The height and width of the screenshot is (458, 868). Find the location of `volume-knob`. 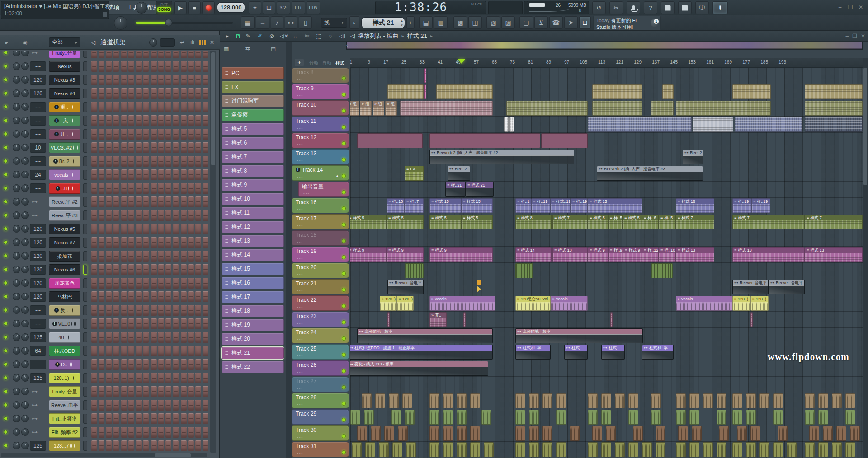

volume-knob is located at coordinates (25, 391).